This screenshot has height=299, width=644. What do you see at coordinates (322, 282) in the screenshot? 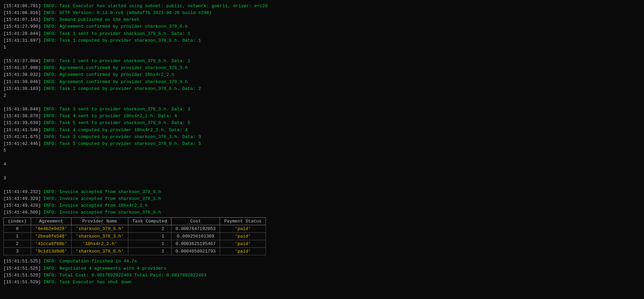
I see `log-line: [15:41:51.529] INFO: Task Executor has s…` at bounding box center [322, 282].